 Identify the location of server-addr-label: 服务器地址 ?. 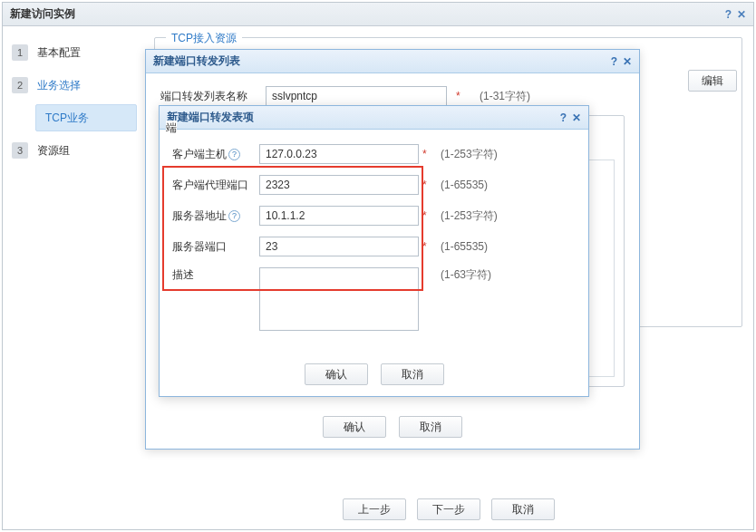
(216, 216).